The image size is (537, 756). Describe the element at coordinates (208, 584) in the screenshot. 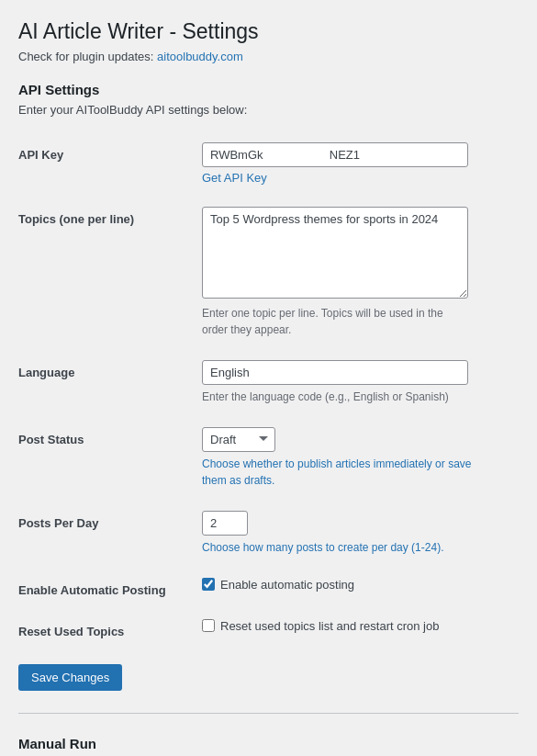

I see `enable-auto-posting-checkbox` at that location.